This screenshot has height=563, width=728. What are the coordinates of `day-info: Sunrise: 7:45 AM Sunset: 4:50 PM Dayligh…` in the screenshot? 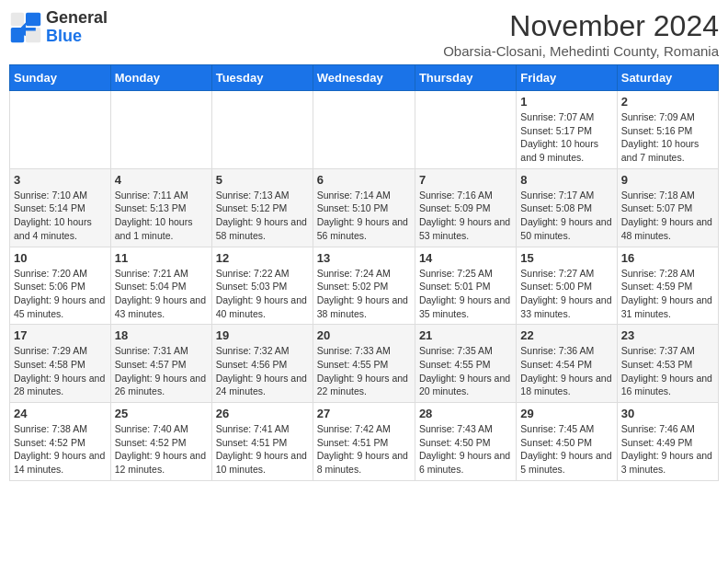 It's located at (566, 449).